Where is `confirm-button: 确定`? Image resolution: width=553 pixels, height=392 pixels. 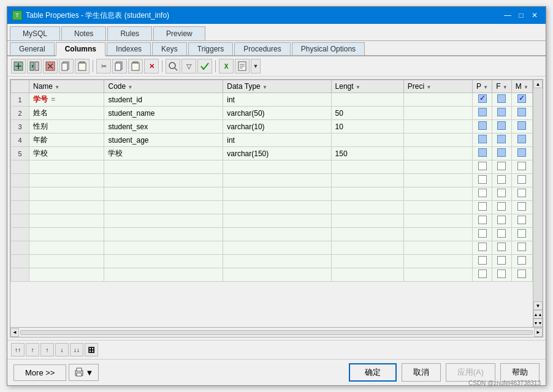 confirm-button: 确定 is located at coordinates (373, 372).